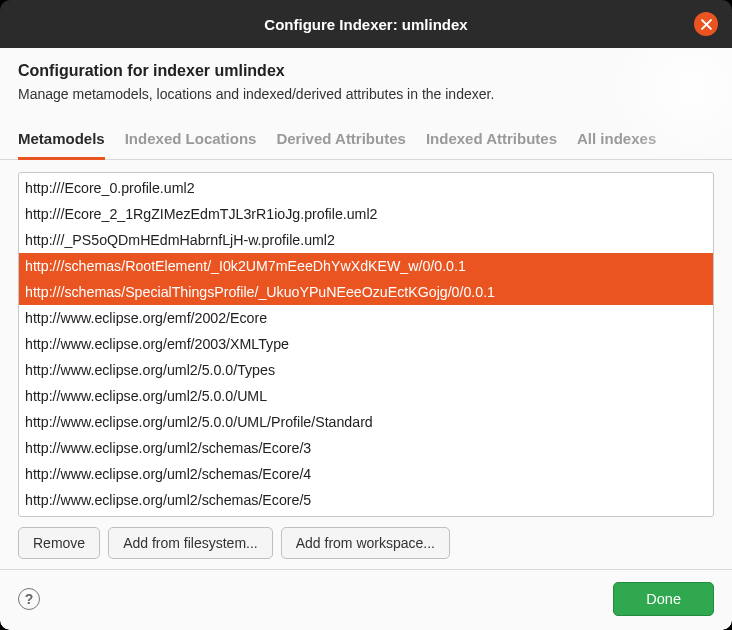  Describe the element at coordinates (366, 292) in the screenshot. I see `list-item: http:///schemas/SpecialThingsProfile/_Uk…` at that location.